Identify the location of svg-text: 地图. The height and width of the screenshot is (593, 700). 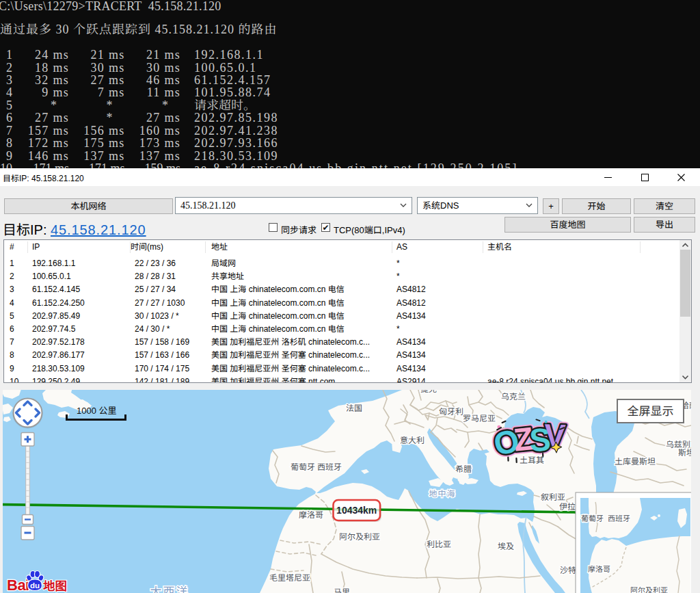
(55, 586).